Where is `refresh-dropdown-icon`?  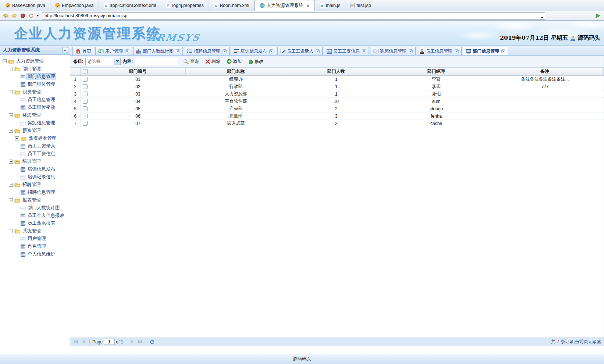
refresh-dropdown-icon is located at coordinates (38, 16).